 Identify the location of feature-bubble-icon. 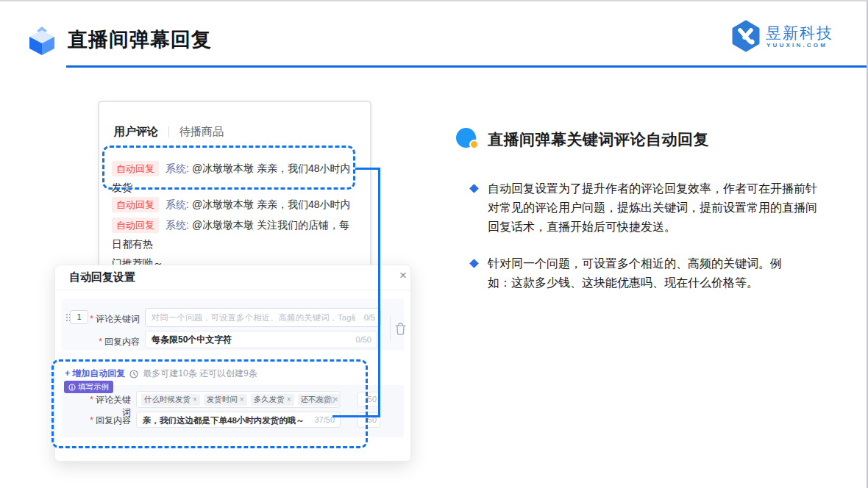
(466, 138).